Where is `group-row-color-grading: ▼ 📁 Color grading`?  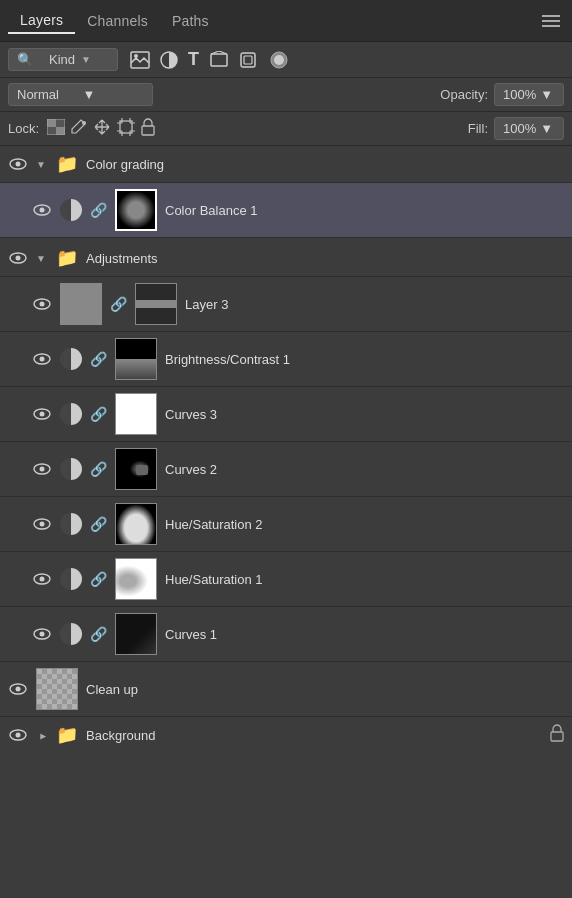
group-row-color-grading: ▼ 📁 Color grading is located at coordinates (286, 164).